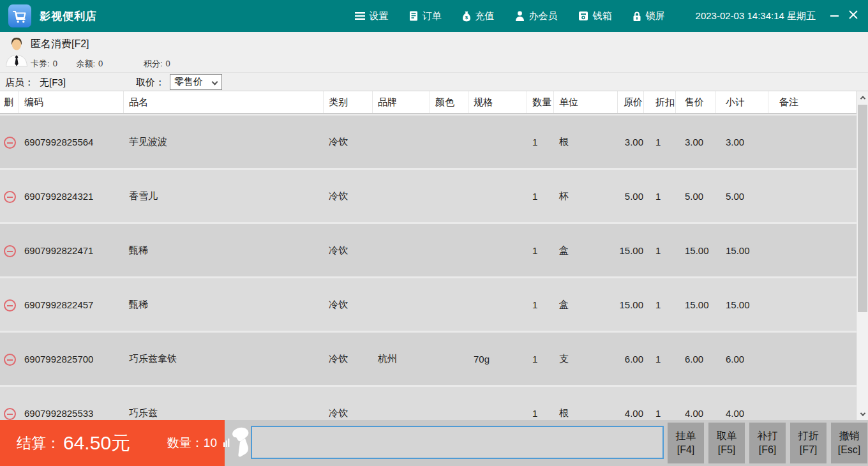 This screenshot has width=868, height=466. Describe the element at coordinates (685, 443) in the screenshot. I see `hold-order-button: 挂单 [F4]` at that location.